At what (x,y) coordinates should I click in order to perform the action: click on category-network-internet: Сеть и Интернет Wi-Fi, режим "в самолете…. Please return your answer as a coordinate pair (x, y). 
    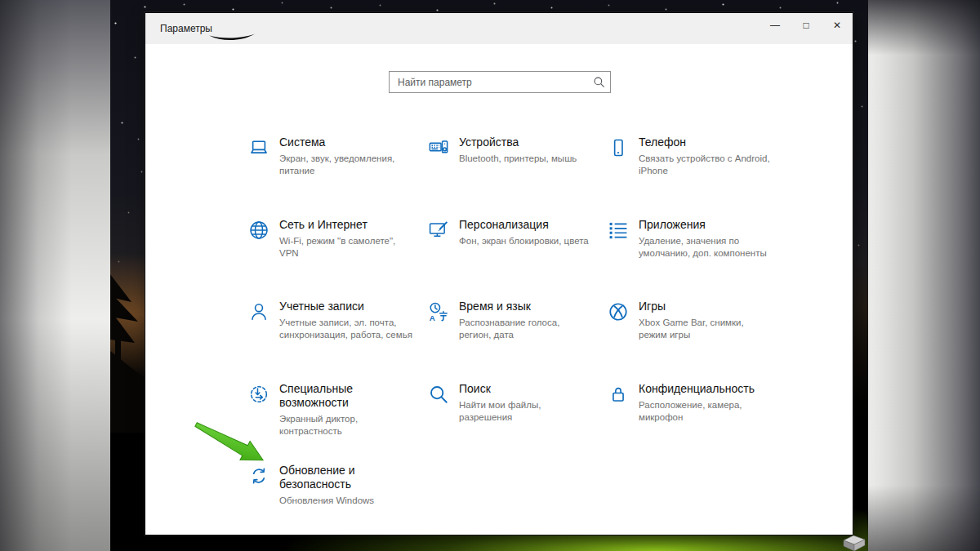
    Looking at the image, I should click on (338, 260).